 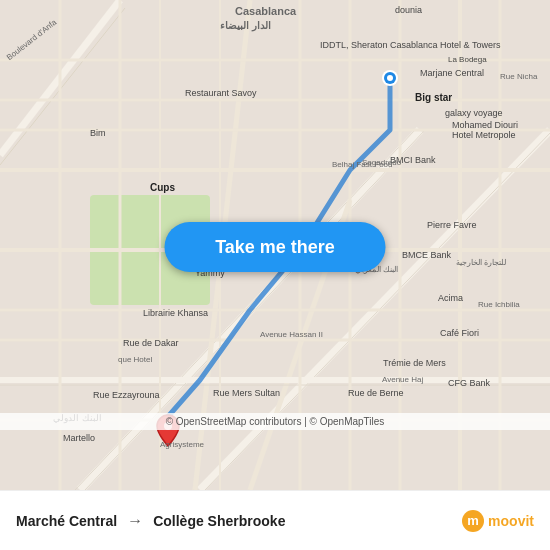 I want to click on take-me-there-button: Take me there, so click(x=276, y=247).